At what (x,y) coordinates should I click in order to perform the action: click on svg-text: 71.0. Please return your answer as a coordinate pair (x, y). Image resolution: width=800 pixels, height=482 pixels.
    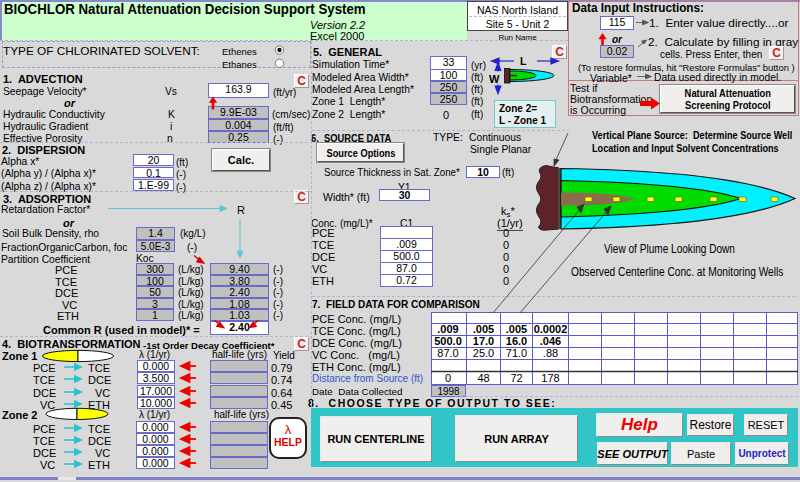
    Looking at the image, I should click on (516, 353).